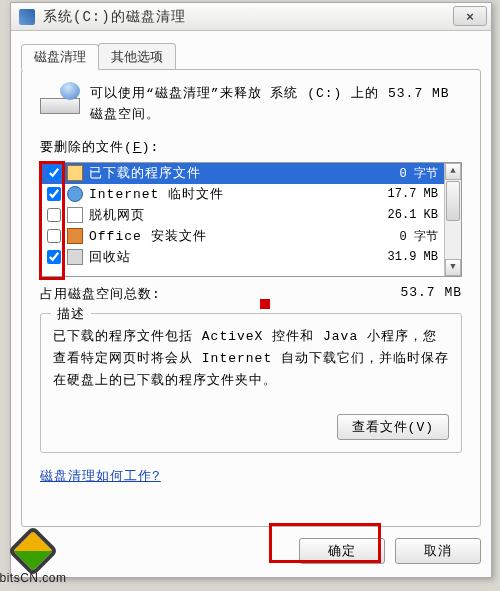 This screenshot has height=591, width=500. I want to click on titlebar: 系统(C:)的磁盘清理 ×, so click(251, 17).